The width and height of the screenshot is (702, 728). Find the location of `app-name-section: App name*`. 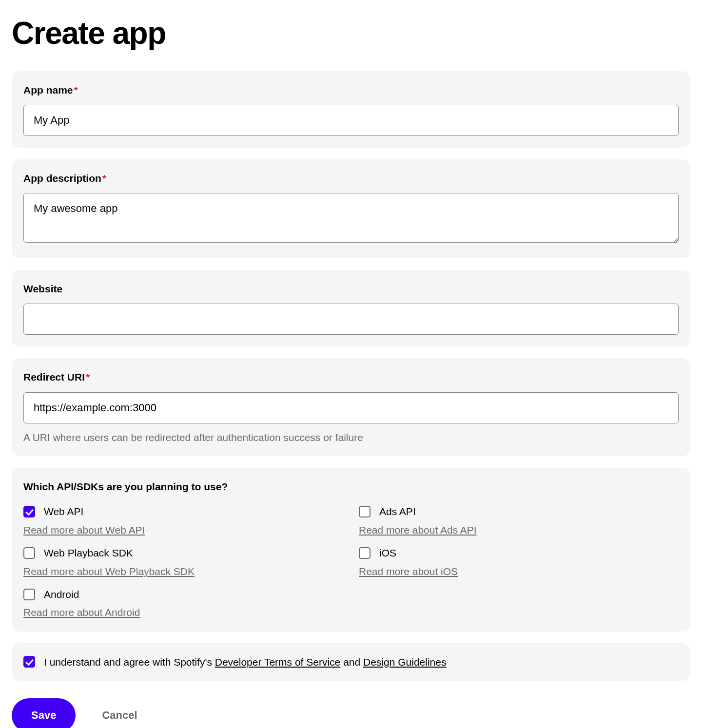

app-name-section: App name* is located at coordinates (351, 109).